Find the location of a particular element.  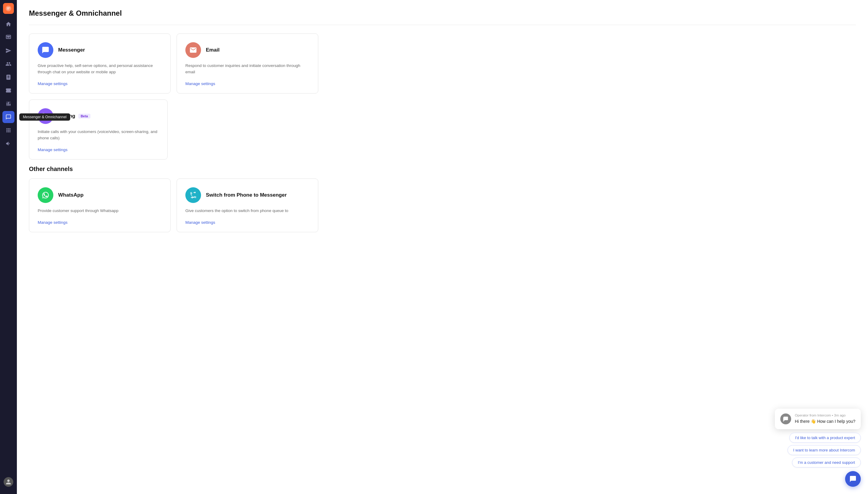

sidebar-item-book is located at coordinates (8, 77).